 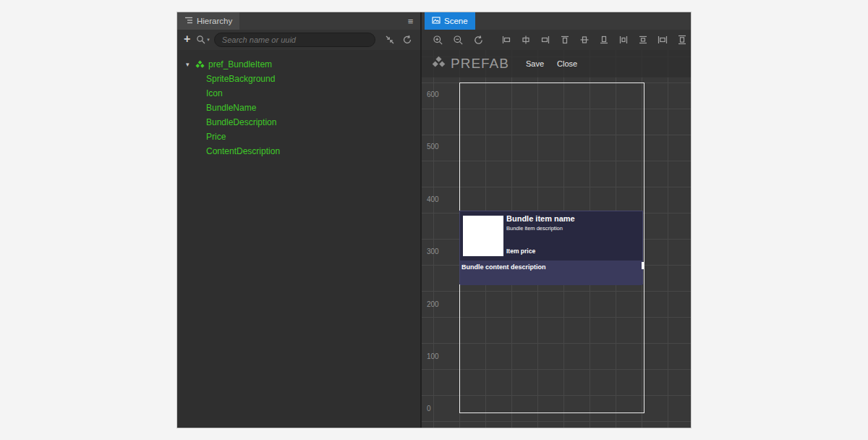 What do you see at coordinates (299, 137) in the screenshot?
I see `tree-node: Price` at bounding box center [299, 137].